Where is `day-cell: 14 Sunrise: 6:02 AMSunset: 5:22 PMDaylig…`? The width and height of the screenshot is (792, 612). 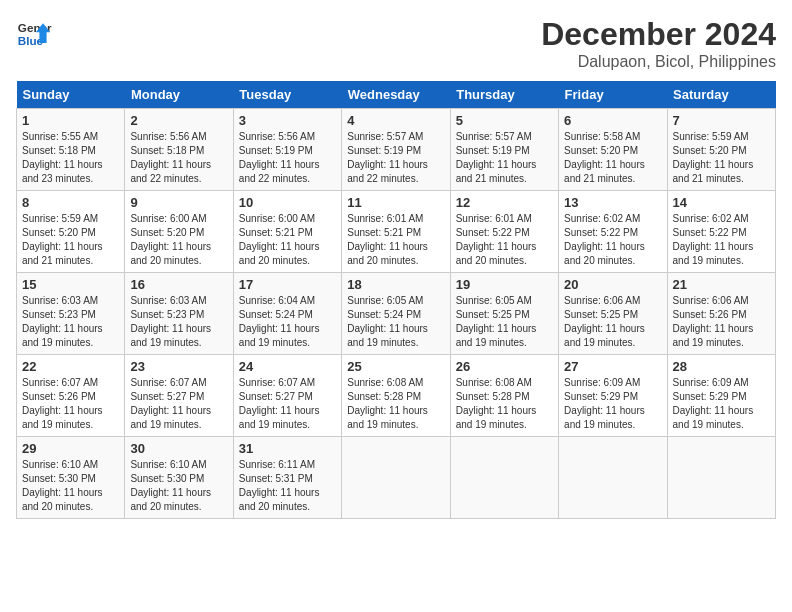
day-cell: 14 Sunrise: 6:02 AMSunset: 5:22 PMDaylig… is located at coordinates (721, 232).